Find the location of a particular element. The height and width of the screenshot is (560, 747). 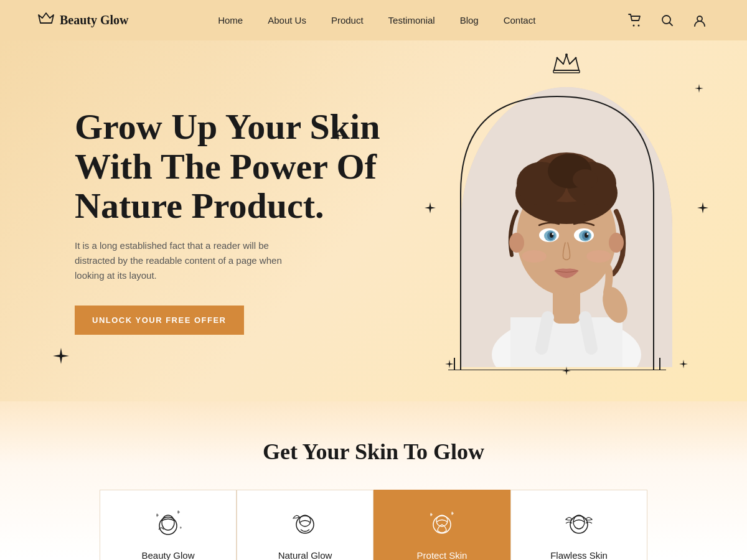

section-title: Get Your Skin To Glow is located at coordinates (374, 452).